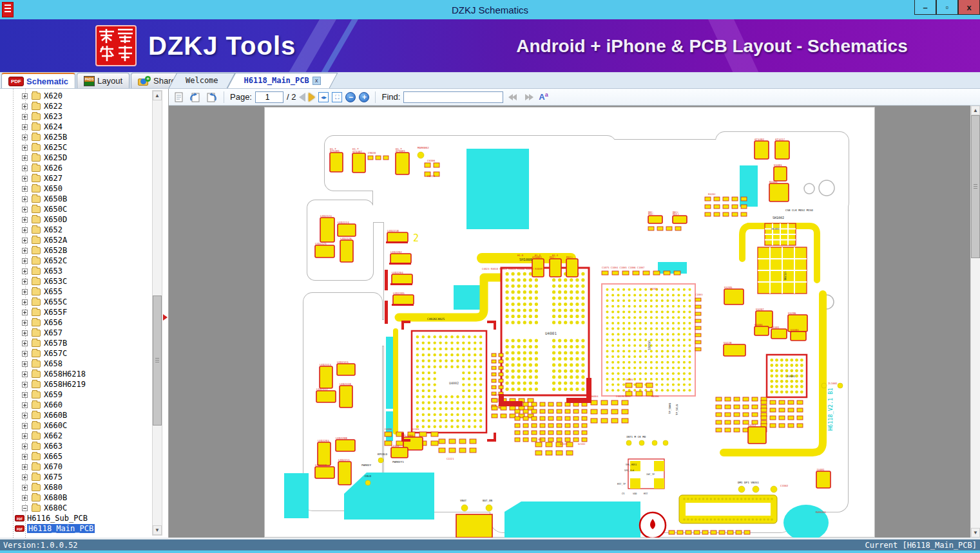 Image resolution: width=980 pixels, height=553 pixels. Describe the element at coordinates (55, 302) in the screenshot. I see `tree-folder-label: X655C` at that location.